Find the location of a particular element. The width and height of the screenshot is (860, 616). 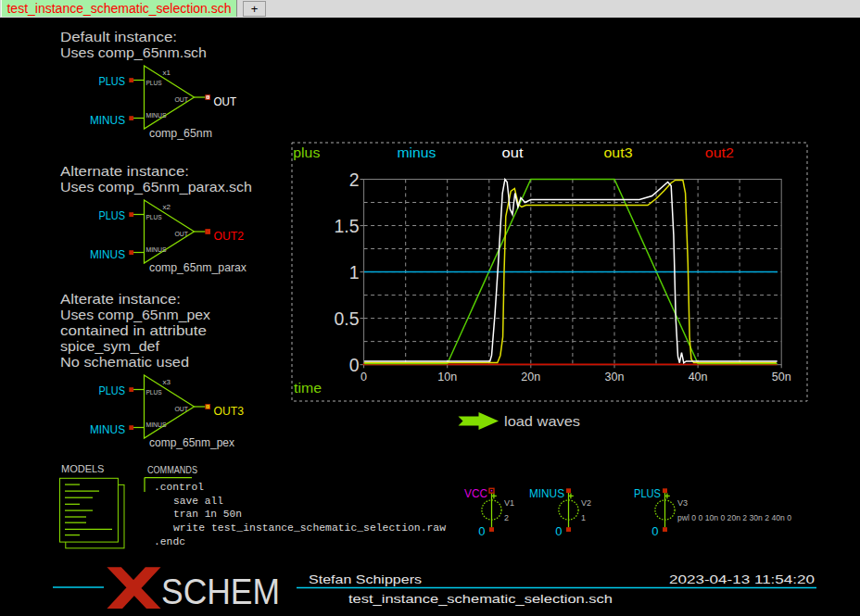

svg-text: SCHEM is located at coordinates (221, 592).